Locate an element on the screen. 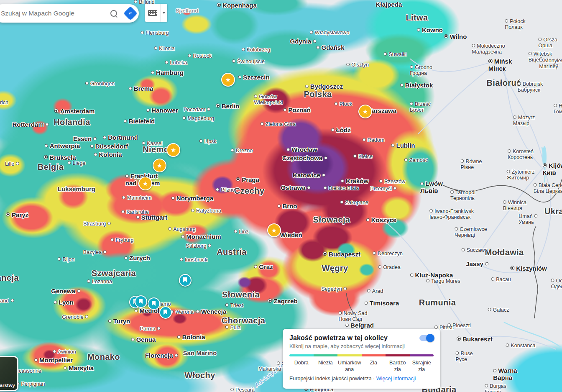  layers-label: Warstwy is located at coordinates (8, 385).